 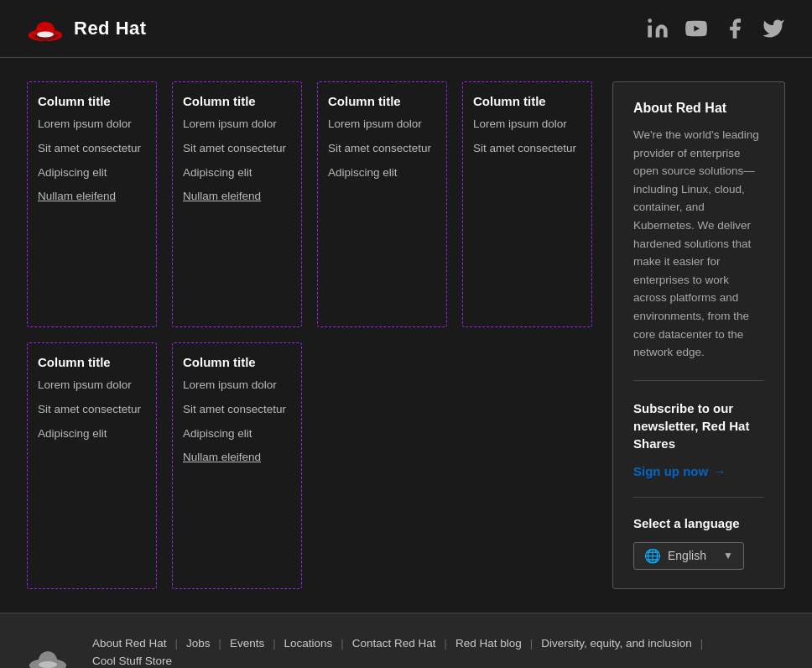 I want to click on col-card-1-4: Column title Lorem ipsum dolor Sit amet …, so click(x=527, y=205).